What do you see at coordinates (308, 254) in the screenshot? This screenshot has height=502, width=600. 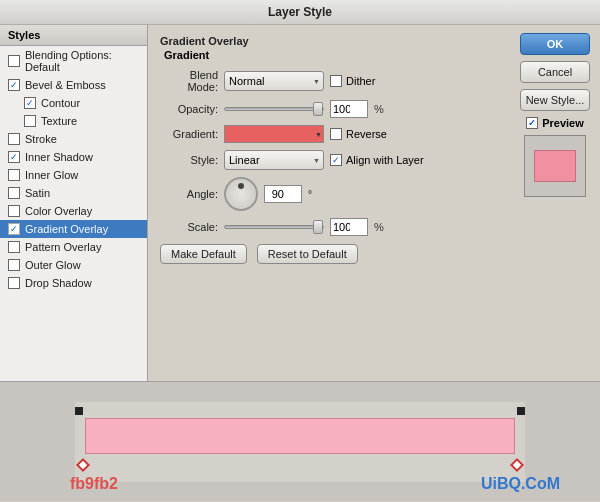 I see `reset-default-button: Reset to Default` at bounding box center [308, 254].